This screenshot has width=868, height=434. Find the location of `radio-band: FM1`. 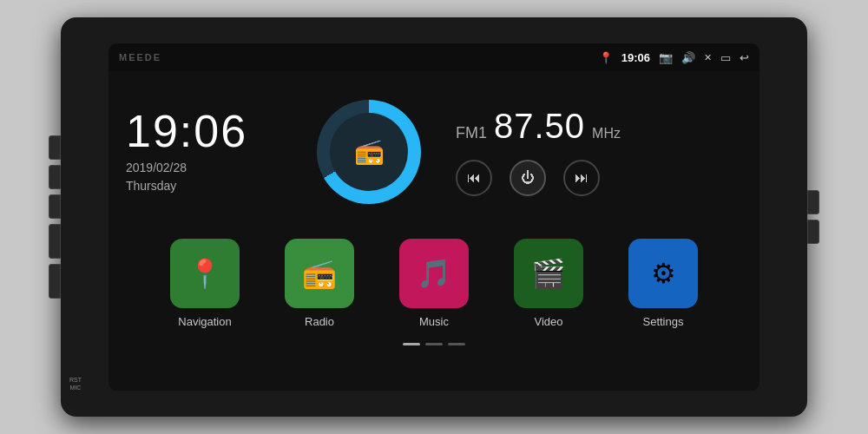

radio-band: FM1 is located at coordinates (471, 134).